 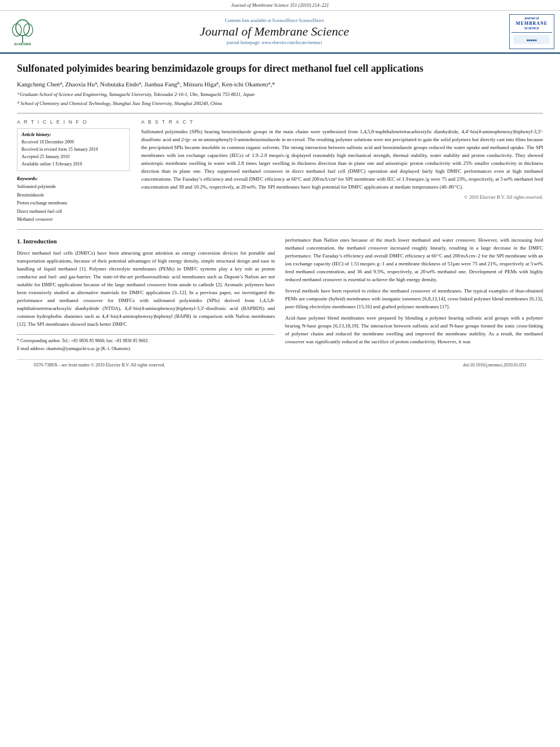 What do you see at coordinates (73, 142) in the screenshot?
I see `received-date: Received 18 December 2009` at bounding box center [73, 142].